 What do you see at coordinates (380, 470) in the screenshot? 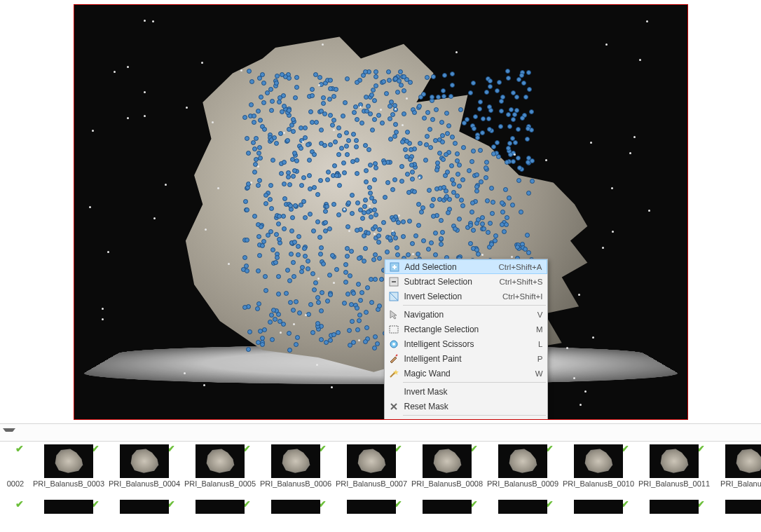
I see `thumbnail-row: ✔0002✔PRI_BalanusB_0003✔PRI_BalanusB_000…` at bounding box center [380, 470].